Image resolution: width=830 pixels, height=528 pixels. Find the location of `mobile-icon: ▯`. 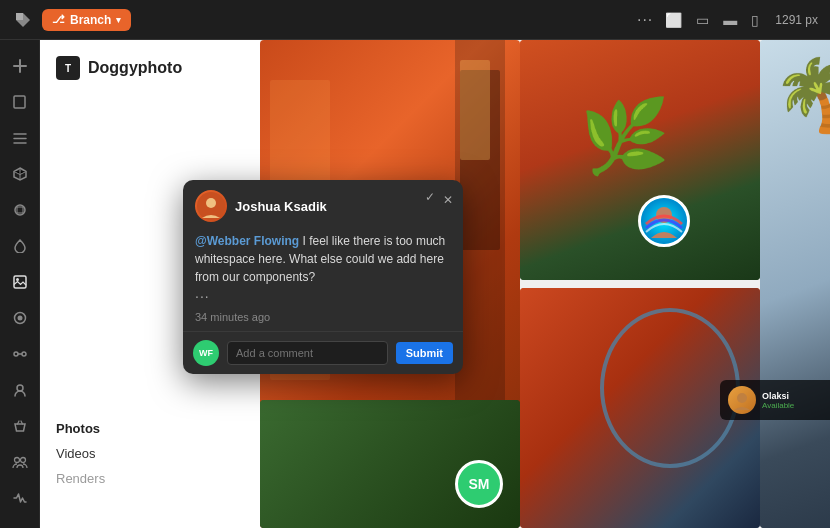

mobile-icon: ▯ is located at coordinates (755, 20).